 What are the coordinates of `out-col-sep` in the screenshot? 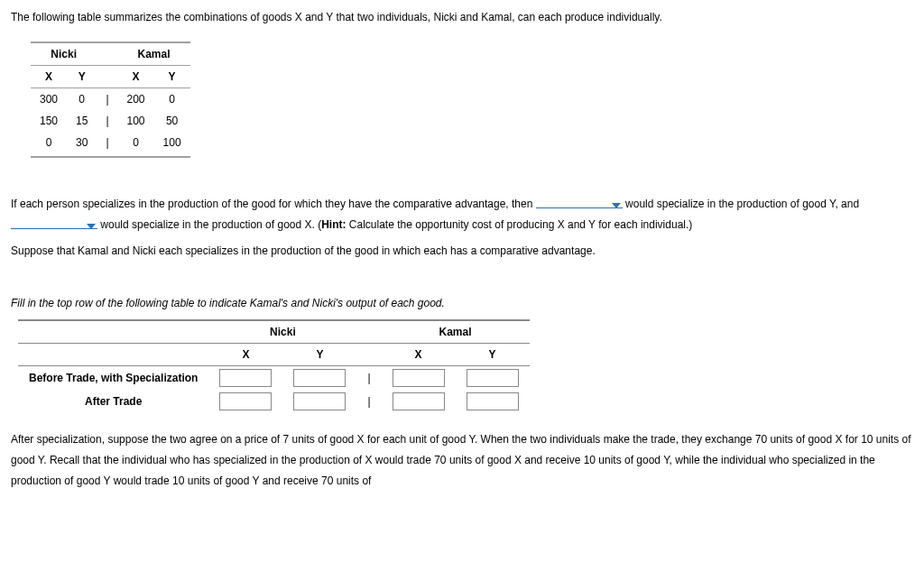 It's located at (368, 355).